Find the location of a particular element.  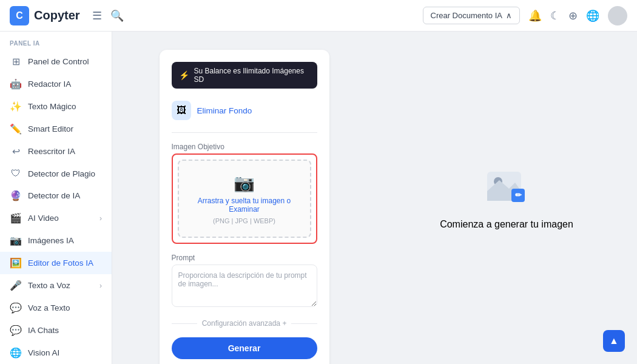

examinar-link: Examinar is located at coordinates (244, 209).